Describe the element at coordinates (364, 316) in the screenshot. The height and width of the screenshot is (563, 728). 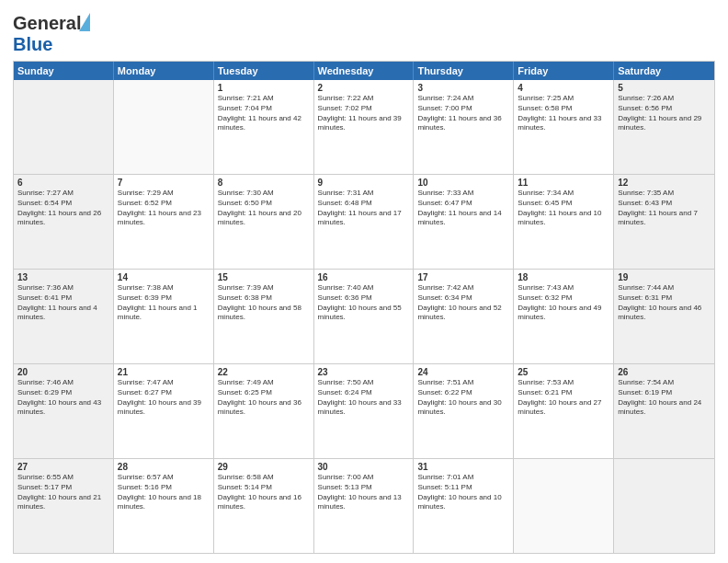
I see `cal-cell: 16Sunrise: 7:40 AM Sunset: 6:36 PM Dayli…` at that location.